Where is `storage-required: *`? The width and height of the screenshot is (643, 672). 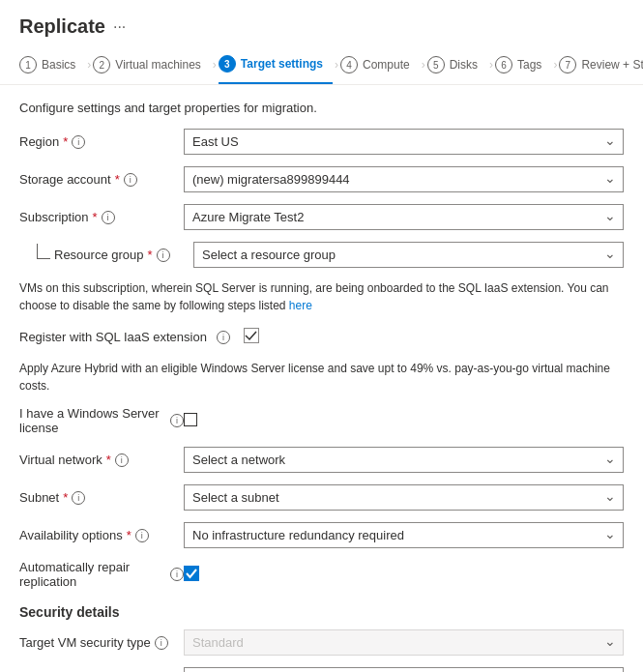 storage-required: * is located at coordinates (118, 180).